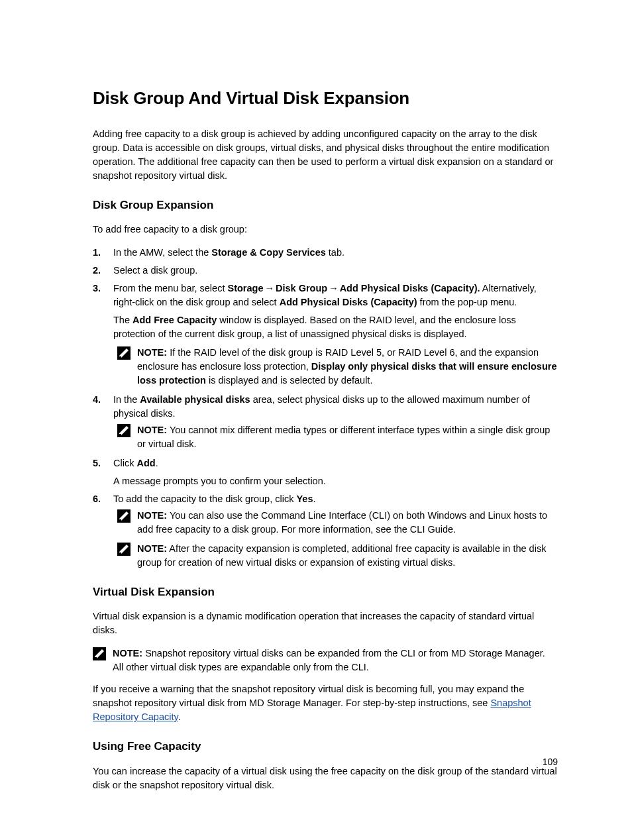 Image resolution: width=632 pixels, height=840 pixels. I want to click on bold-text: Add Free Capacity, so click(175, 320).